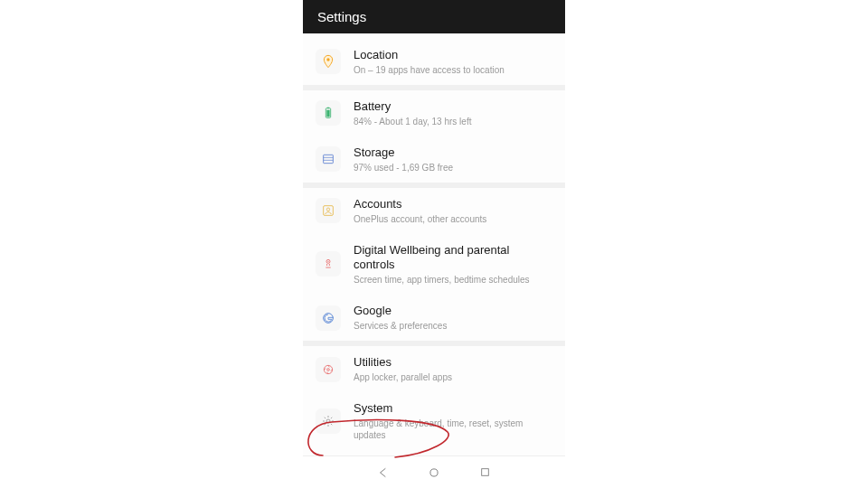  What do you see at coordinates (434, 472) in the screenshot?
I see `navigation-bar` at bounding box center [434, 472].